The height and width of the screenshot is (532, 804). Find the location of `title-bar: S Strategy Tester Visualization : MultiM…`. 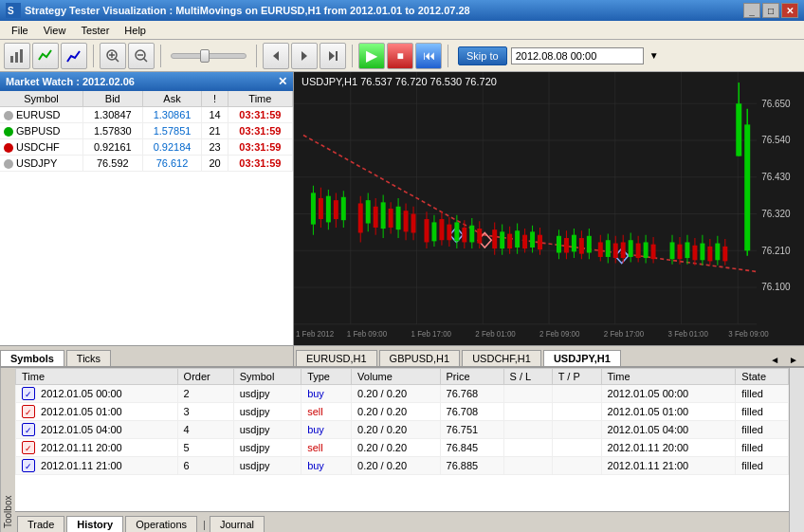

title-bar: S Strategy Tester Visualization : MultiM… is located at coordinates (402, 10).